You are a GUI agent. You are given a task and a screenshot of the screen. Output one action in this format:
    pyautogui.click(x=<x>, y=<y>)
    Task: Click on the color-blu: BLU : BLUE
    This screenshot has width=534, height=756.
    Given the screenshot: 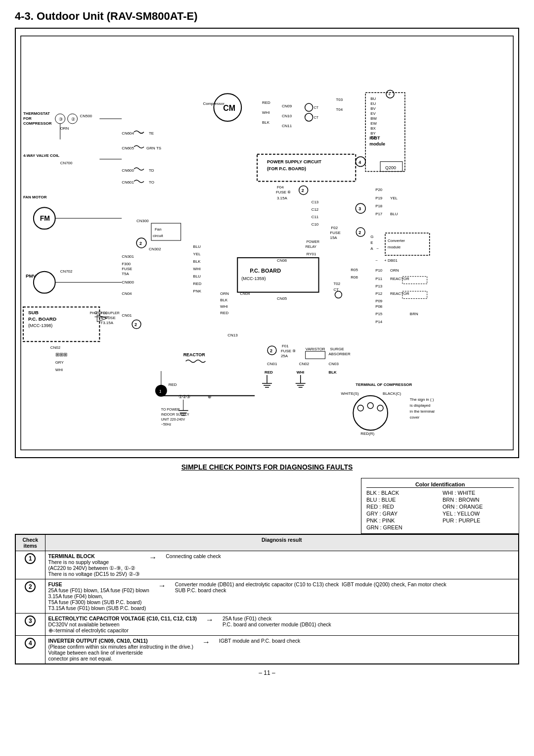 What is the action you would take?
    pyautogui.click(x=402, y=500)
    